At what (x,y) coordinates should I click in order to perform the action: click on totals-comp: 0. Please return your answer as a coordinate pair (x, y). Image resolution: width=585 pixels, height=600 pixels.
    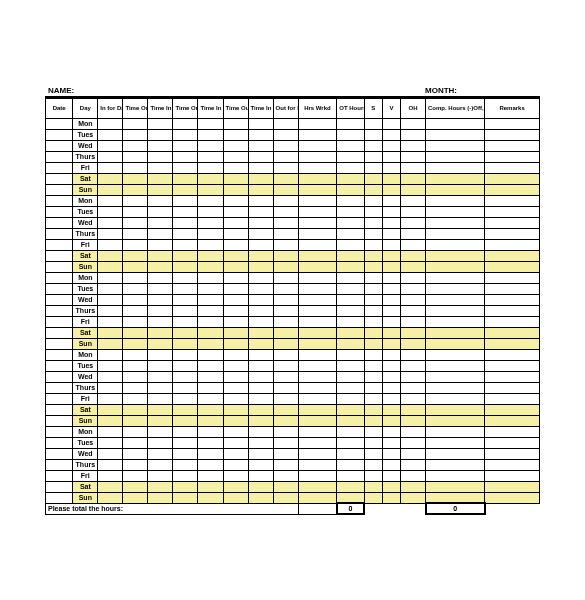
    Looking at the image, I should click on (456, 508).